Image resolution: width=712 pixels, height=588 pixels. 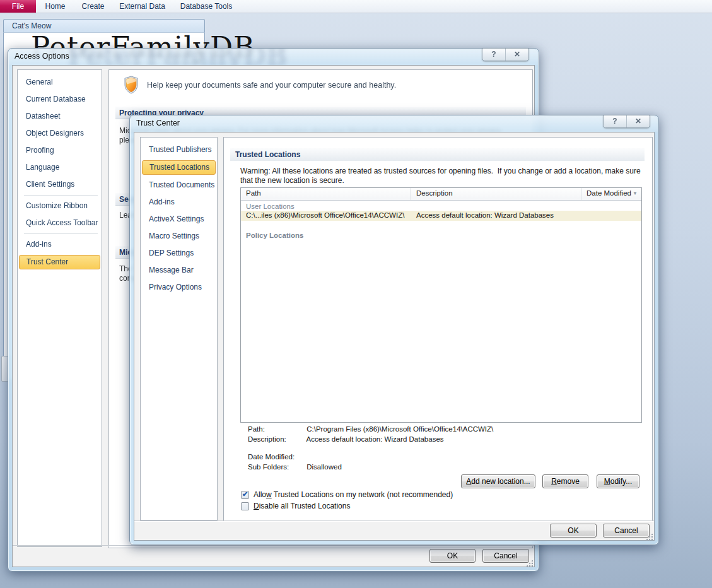 I want to click on ribbon-tab-external-data: External Data, so click(x=143, y=6).